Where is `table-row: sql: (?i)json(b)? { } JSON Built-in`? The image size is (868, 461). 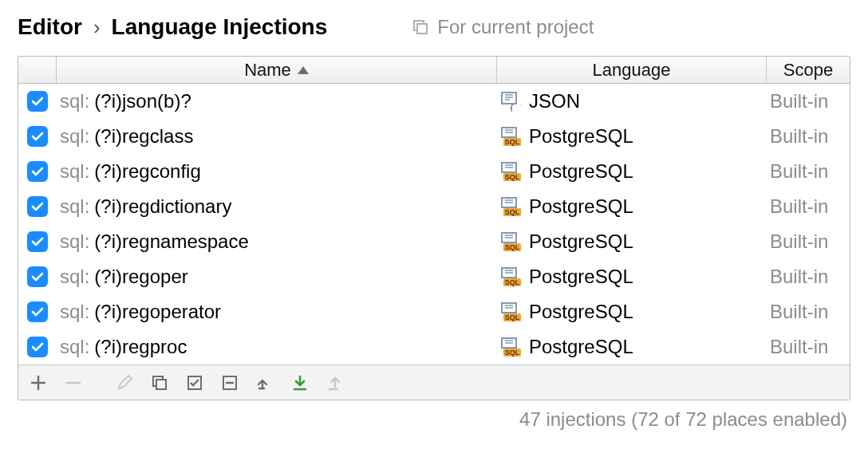 table-row: sql: (?i)json(b)? { } JSON Built-in is located at coordinates (434, 101).